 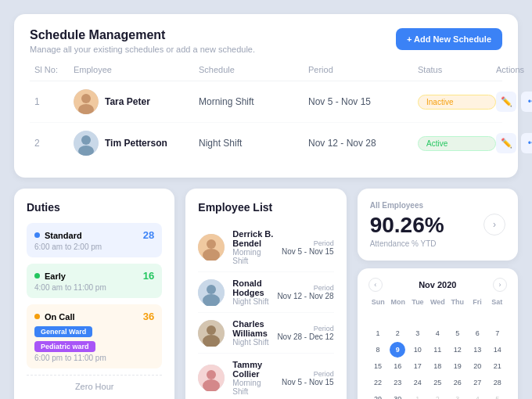 I want to click on cal-cell: 15, so click(x=378, y=366).